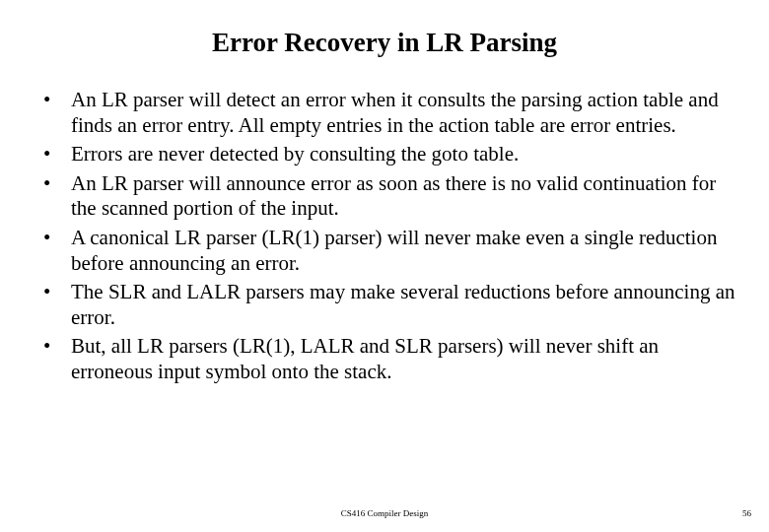 The image size is (769, 532). I want to click on list-item: The SLR and LALR parsers may make severa…, so click(384, 305).